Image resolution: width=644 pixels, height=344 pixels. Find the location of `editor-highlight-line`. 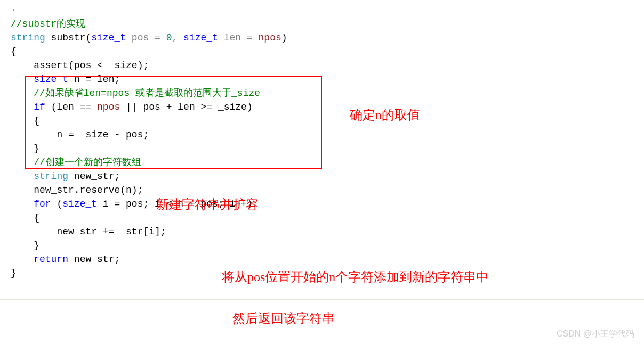

editor-highlight-line is located at coordinates (322, 292).